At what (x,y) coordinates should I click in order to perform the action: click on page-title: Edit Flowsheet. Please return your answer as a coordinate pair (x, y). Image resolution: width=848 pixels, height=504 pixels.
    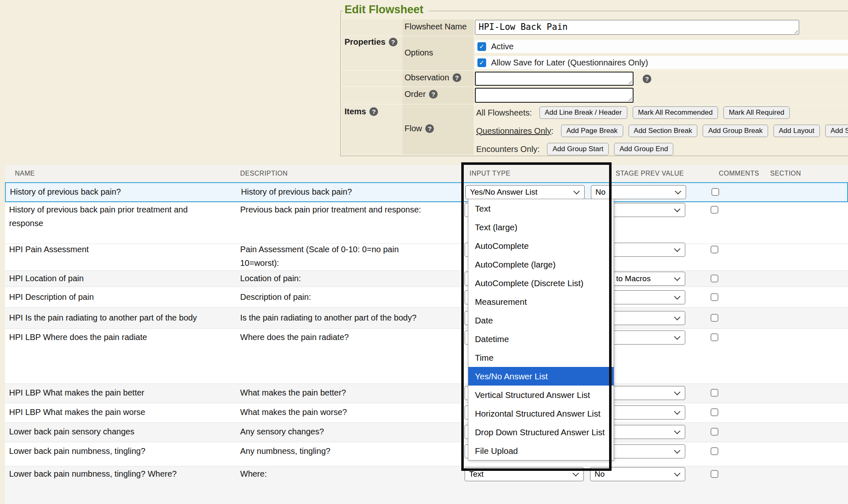
    Looking at the image, I should click on (386, 10).